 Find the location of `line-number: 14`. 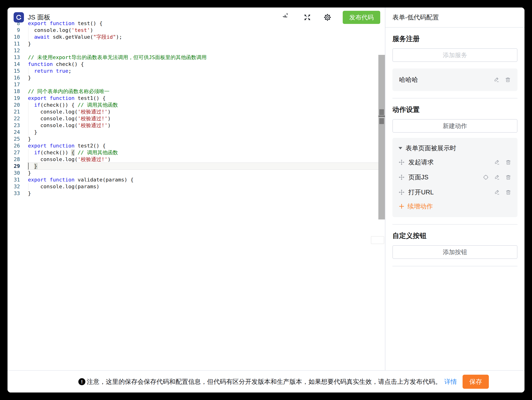

line-number: 14 is located at coordinates (14, 64).